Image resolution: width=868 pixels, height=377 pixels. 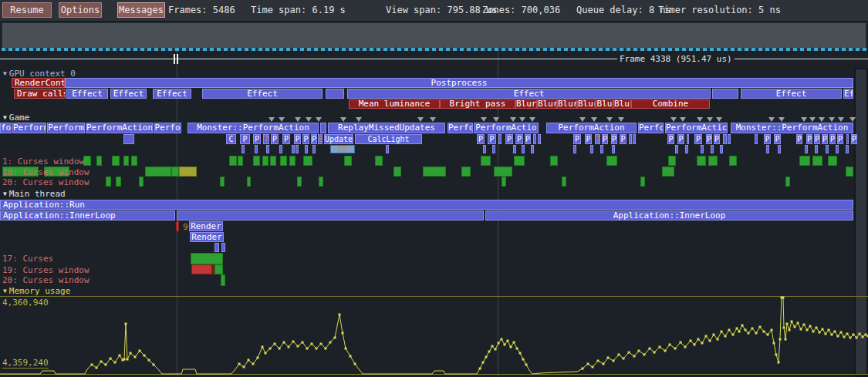 I want to click on gpu-zone-mean-luminance: Mean luminance, so click(x=394, y=104).